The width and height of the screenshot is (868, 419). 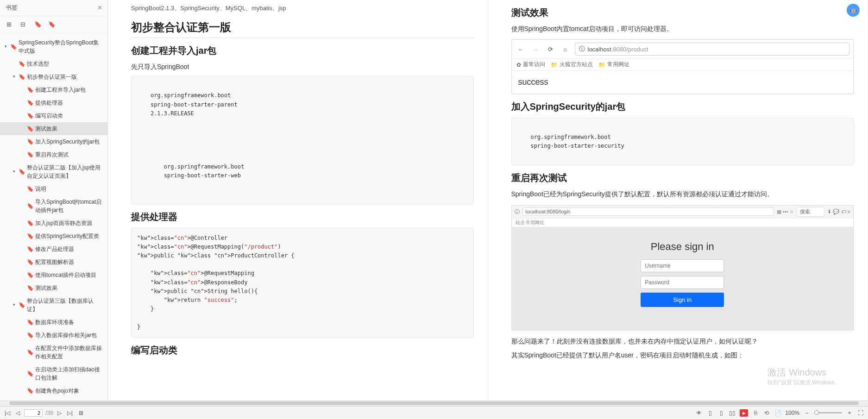 What do you see at coordinates (767, 413) in the screenshot?
I see `rotate-icon: ⟲` at bounding box center [767, 413].